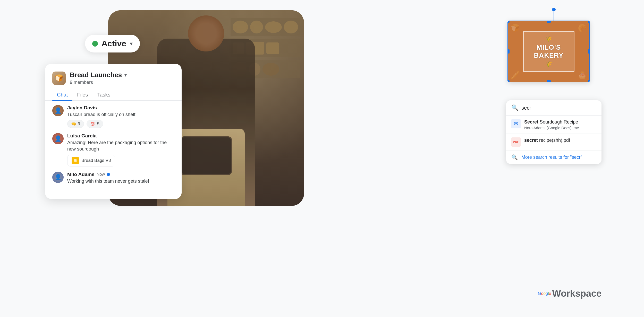 This screenshot has height=317, width=644. What do you see at coordinates (549, 22) in the screenshot?
I see `selection-handle-tm` at bounding box center [549, 22].